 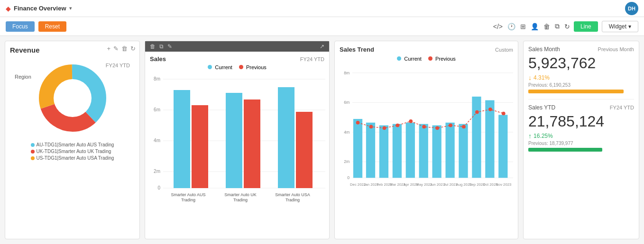 What do you see at coordinates (544, 49) in the screenshot?
I see `sales-month-label: Sales Month` at bounding box center [544, 49].